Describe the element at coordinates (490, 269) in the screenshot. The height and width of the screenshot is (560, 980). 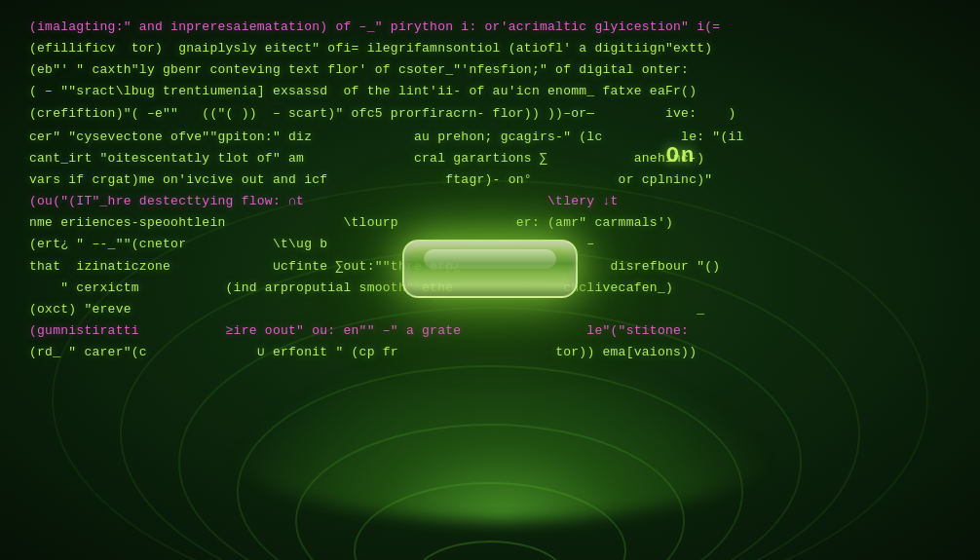
I see `toggle-pill` at that location.